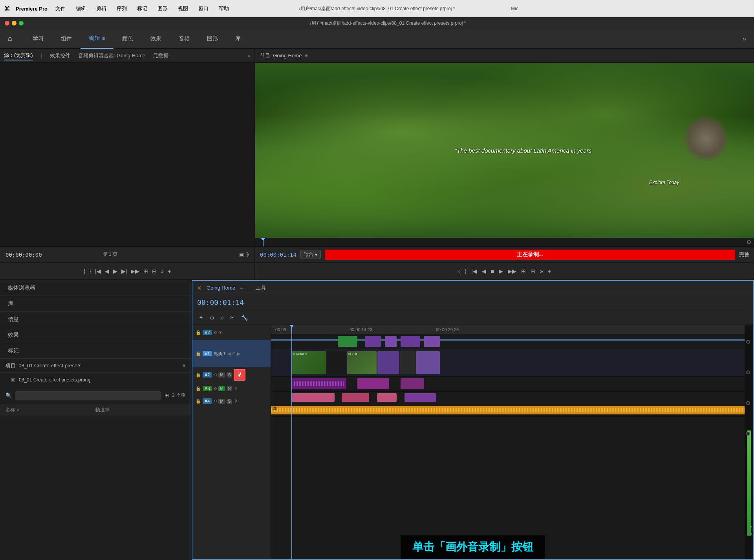  Describe the element at coordinates (313, 398) in the screenshot. I see `a3-wave-pink` at that location.